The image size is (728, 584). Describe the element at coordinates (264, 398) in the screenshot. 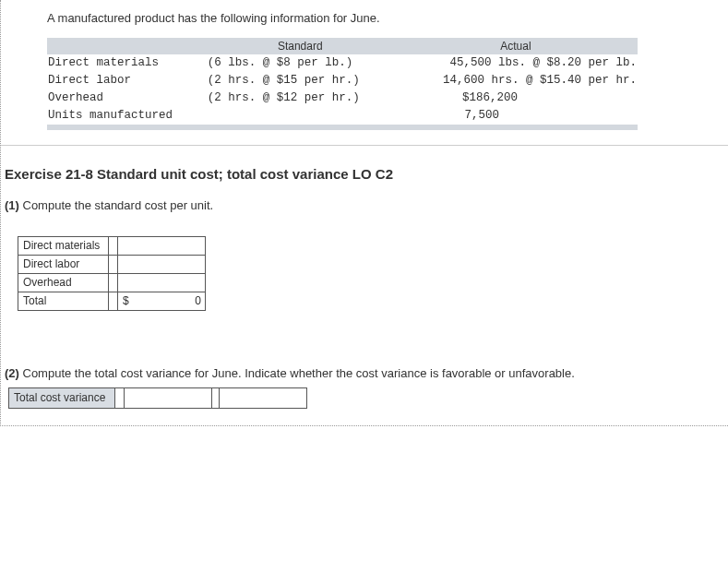

I see `variance-select` at that location.